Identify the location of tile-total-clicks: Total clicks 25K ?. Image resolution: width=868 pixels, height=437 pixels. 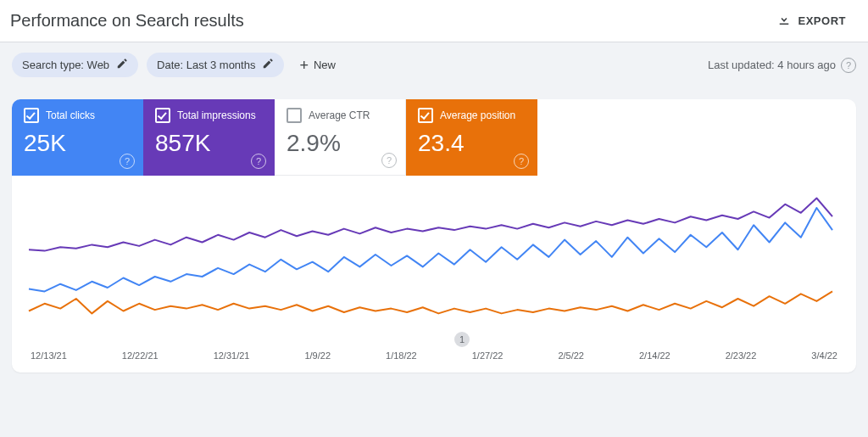
(78, 137).